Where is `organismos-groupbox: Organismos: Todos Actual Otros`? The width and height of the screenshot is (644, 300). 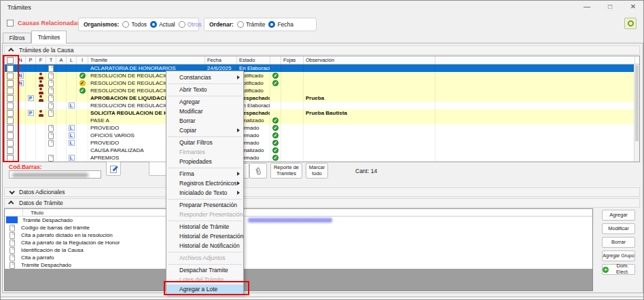 organismos-groupbox: Organismos: Todos Actual Otros is located at coordinates (139, 24).